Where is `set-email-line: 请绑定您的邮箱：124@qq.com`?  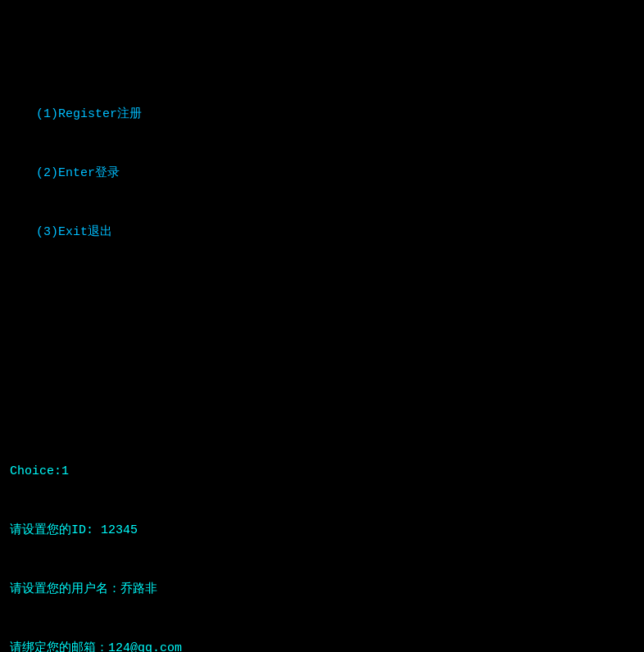
set-email-line: 请绑定您的邮箱：124@qq.com is located at coordinates (322, 645).